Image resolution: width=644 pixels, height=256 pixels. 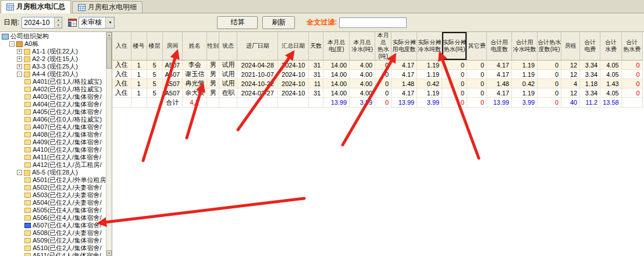 What do you see at coordinates (58, 20) in the screenshot?
I see `spin-up-icon: ▲` at bounding box center [58, 20].